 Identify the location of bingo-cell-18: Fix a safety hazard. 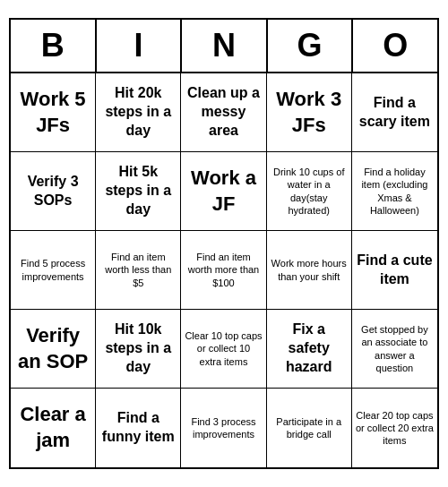
(310, 349).